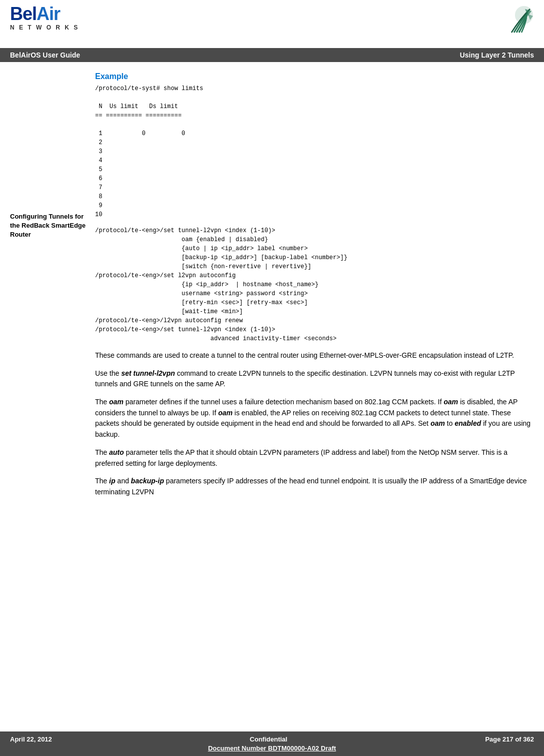 Image resolution: width=544 pixels, height=756 pixels. I want to click on code-block-2: /protocol/te-<eng>/set tunnel-l2vpn <ind…, so click(314, 285).